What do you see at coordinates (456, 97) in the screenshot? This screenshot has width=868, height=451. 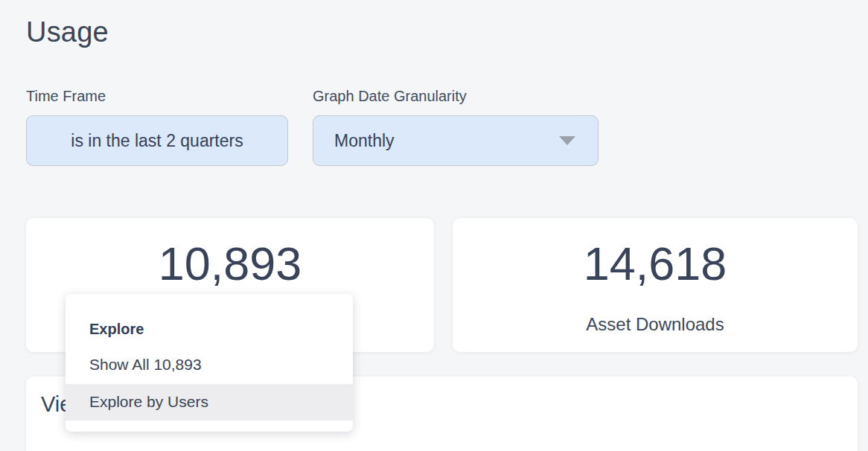 I see `granularity-label: Graph Date Granularity` at bounding box center [456, 97].